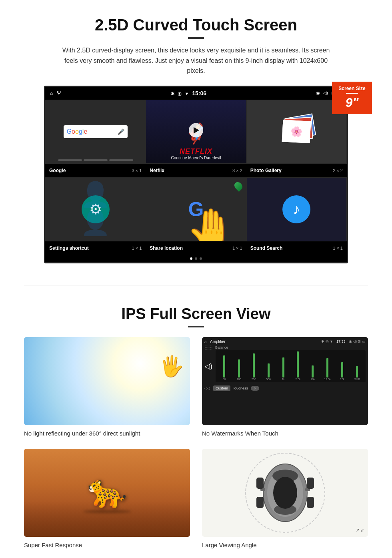 This screenshot has width=392, height=558. What do you see at coordinates (296, 209) in the screenshot?
I see `music-note-icon: ♪` at bounding box center [296, 209].